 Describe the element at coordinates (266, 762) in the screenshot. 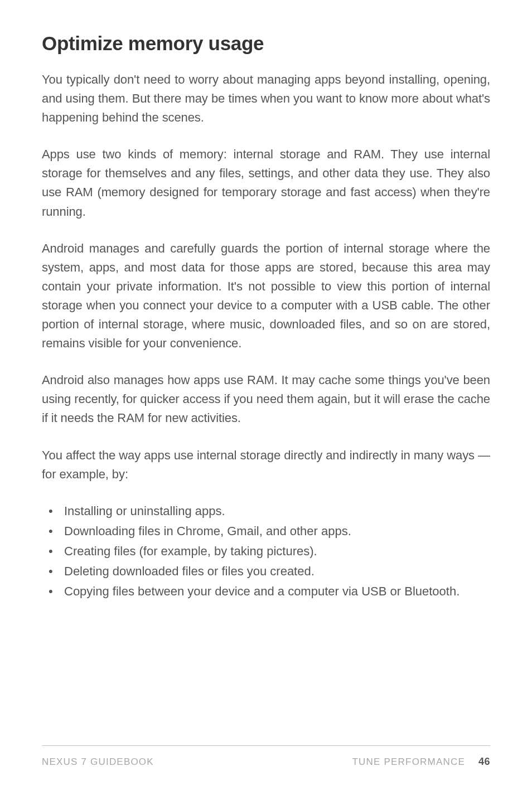

I see `footer-row: NEXUS 7 GUIDEBOOK TUNE PERFORMANCE 46` at that location.